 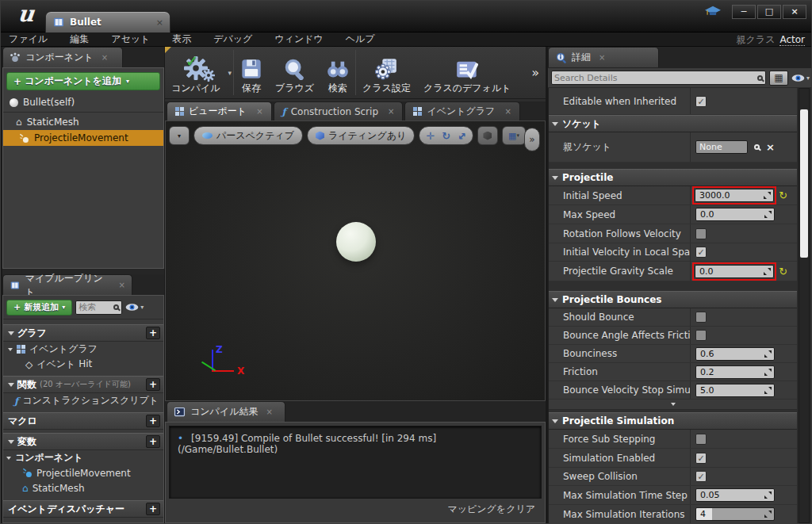 I want to click on projectile-section-header: Projectile, so click(x=672, y=178).